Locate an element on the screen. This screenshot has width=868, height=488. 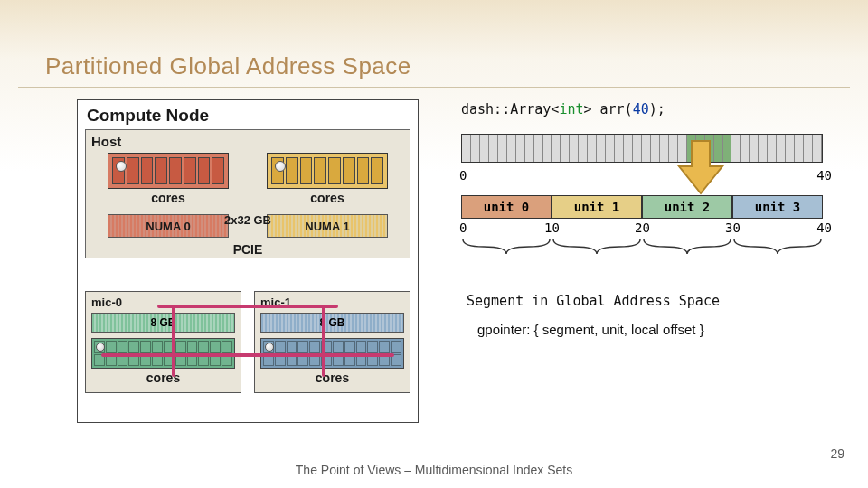
numa0-column: cores NUMA 0 is located at coordinates (168, 195).